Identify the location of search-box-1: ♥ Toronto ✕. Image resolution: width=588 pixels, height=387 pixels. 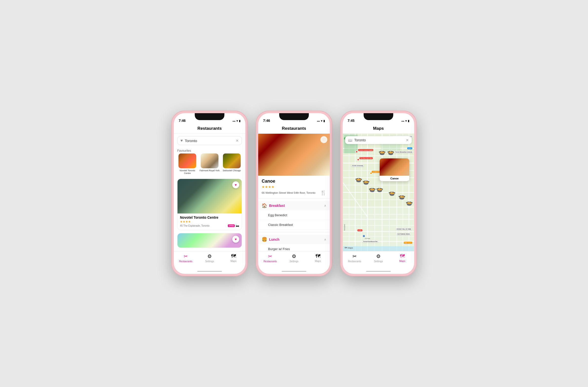
(210, 141).